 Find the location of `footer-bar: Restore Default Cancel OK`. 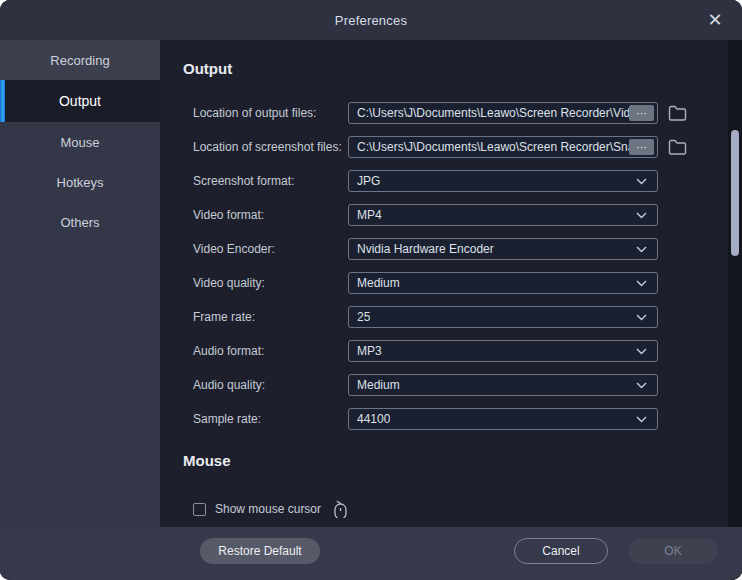

footer-bar: Restore Default Cancel OK is located at coordinates (371, 554).